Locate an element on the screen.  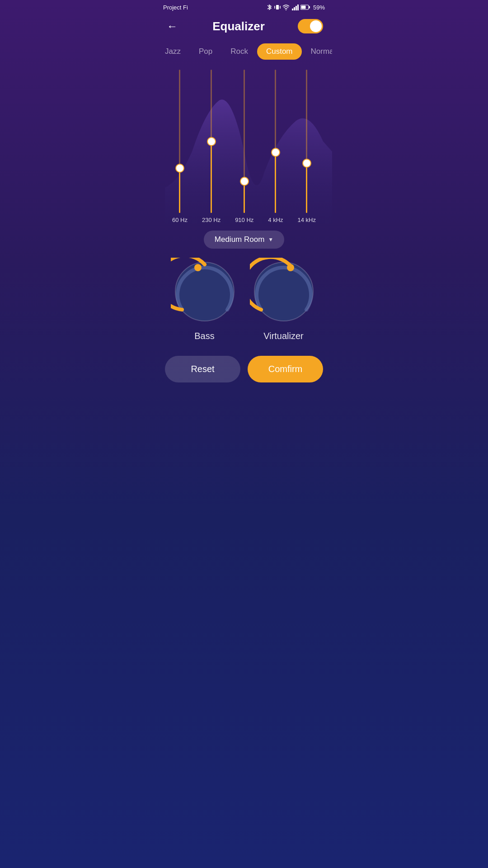
carrier-label: Project Fi is located at coordinates (175, 7).